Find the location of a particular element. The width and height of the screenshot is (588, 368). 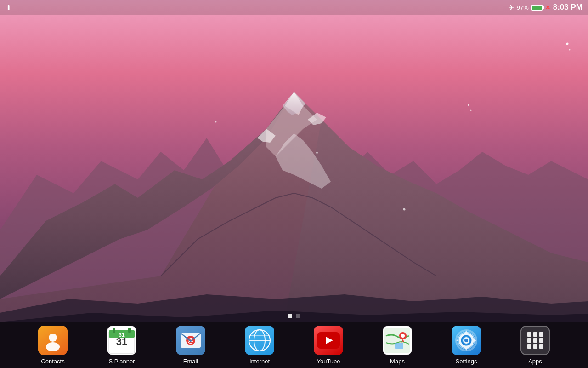

contacts-label: Contacts is located at coordinates (52, 362).